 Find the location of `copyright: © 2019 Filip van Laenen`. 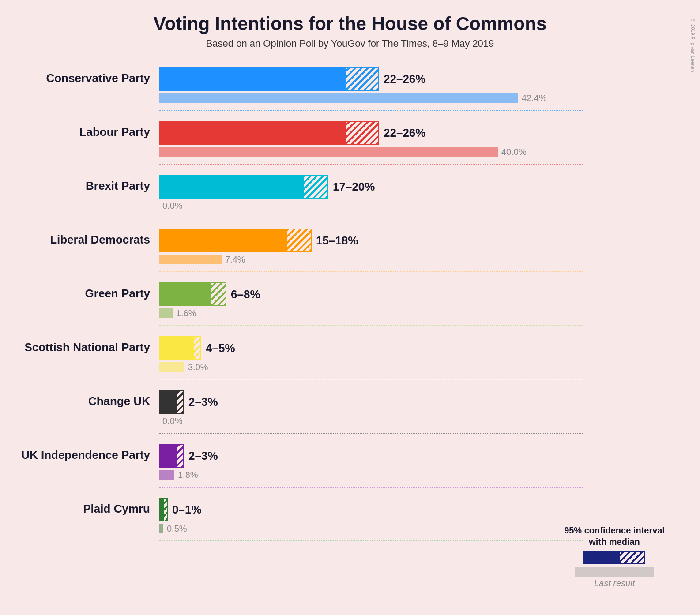

copyright: © 2019 Filip van Laenen is located at coordinates (693, 45).